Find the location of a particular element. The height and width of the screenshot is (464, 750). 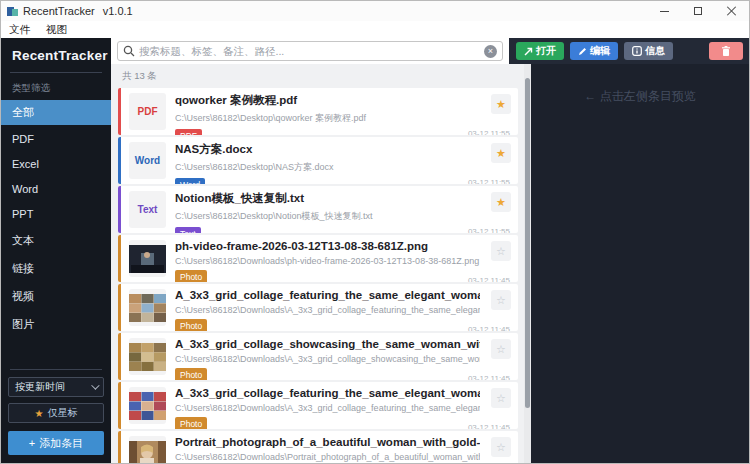

item-title: A_3x3_grid_collage_featuring_the_same_el… is located at coordinates (328, 393).